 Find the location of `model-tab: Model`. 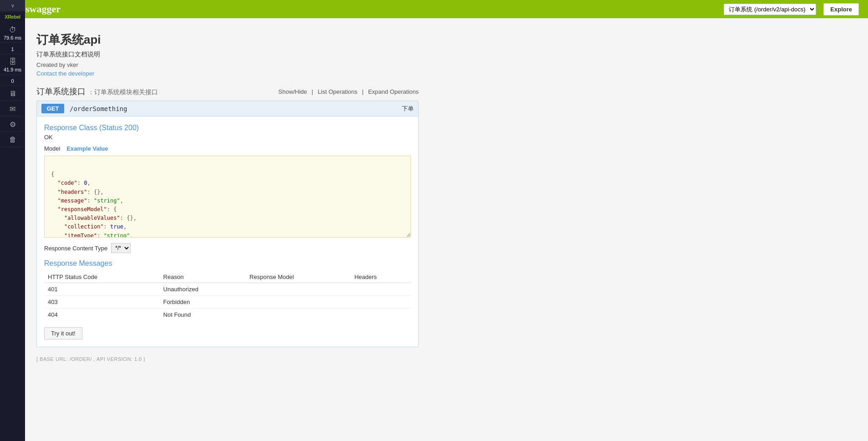

model-tab: Model is located at coordinates (52, 148).